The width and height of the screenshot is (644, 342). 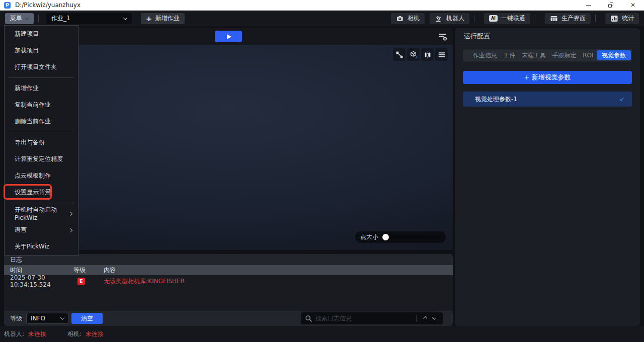 What do you see at coordinates (39, 281) in the screenshot?
I see `log-row-time: 2025-07-30 10:34:15,524` at bounding box center [39, 281].